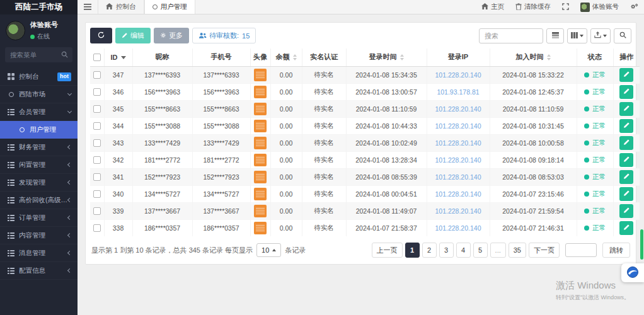 This screenshot has width=644, height=315. I want to click on status-dot-icon, so click(587, 143).